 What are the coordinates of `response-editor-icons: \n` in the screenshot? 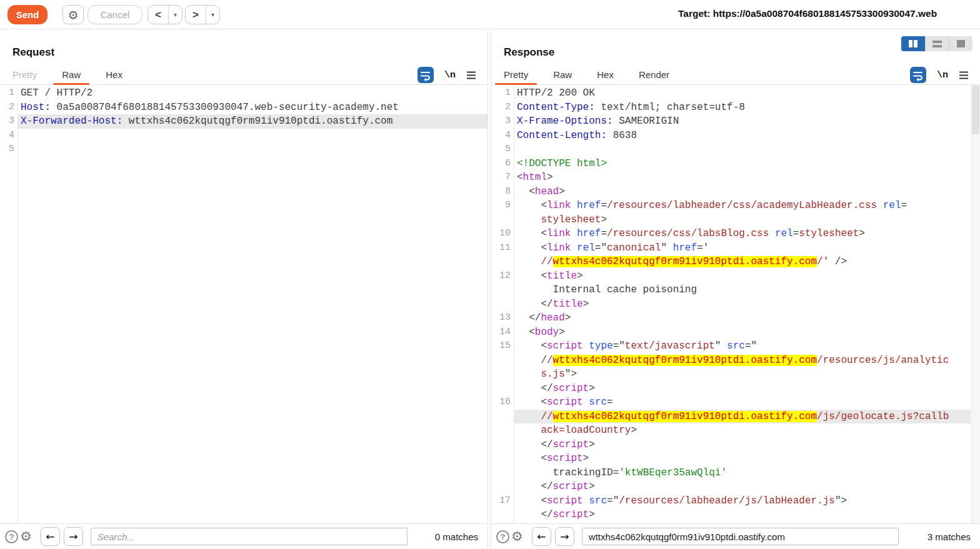 It's located at (939, 75).